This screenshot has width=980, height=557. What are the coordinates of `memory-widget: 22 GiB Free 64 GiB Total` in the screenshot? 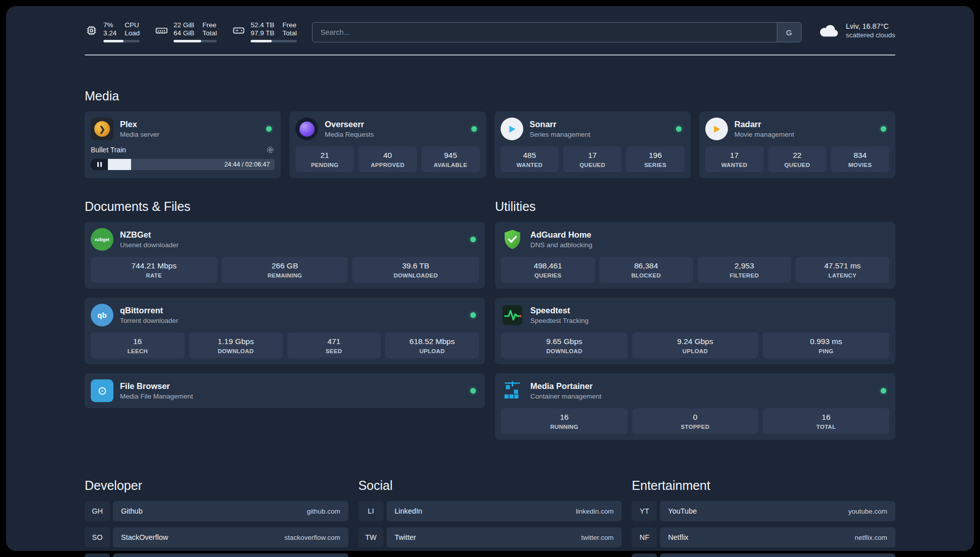 It's located at (186, 32).